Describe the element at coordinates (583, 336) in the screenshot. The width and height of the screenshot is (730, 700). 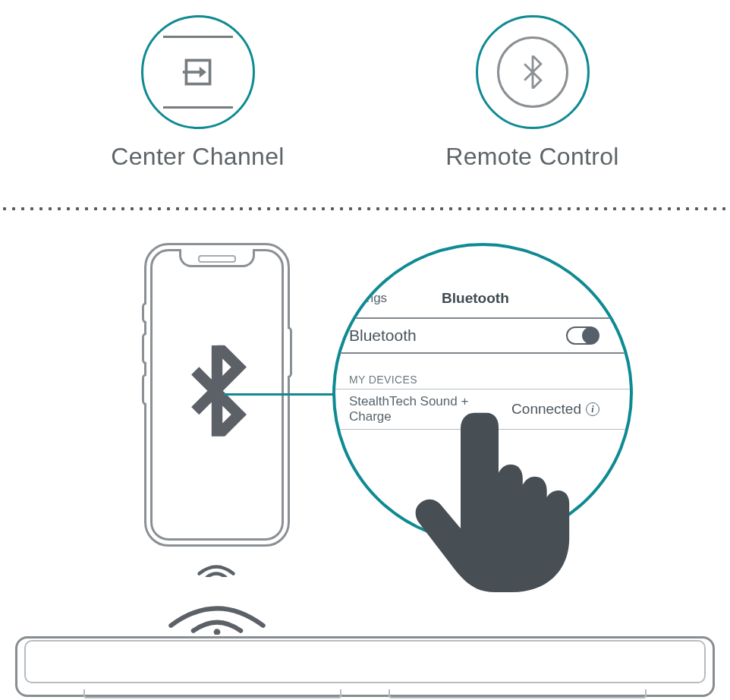
I see `bluetooth-toggle` at that location.